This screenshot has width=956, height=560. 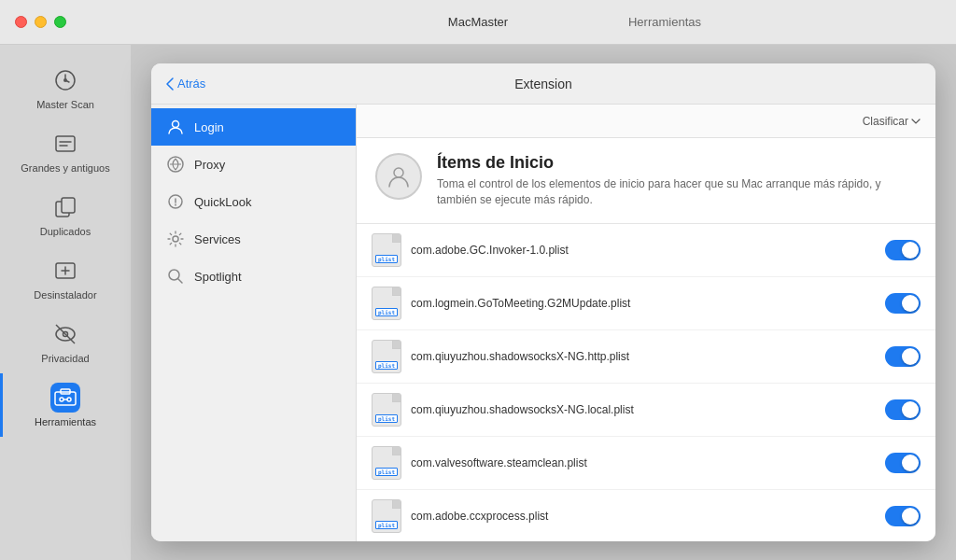 I want to click on sidebar-label-desinstalador: Desinstalador, so click(x=65, y=295).